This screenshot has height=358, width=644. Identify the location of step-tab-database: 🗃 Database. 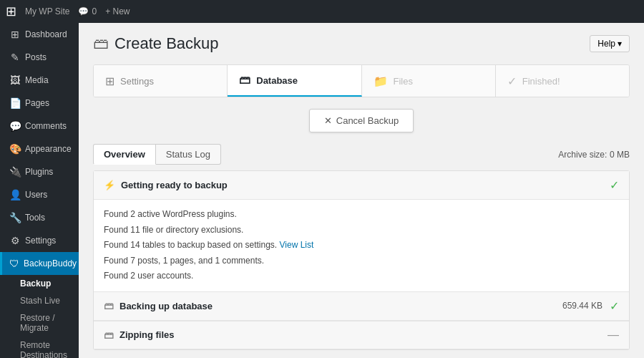
(295, 81).